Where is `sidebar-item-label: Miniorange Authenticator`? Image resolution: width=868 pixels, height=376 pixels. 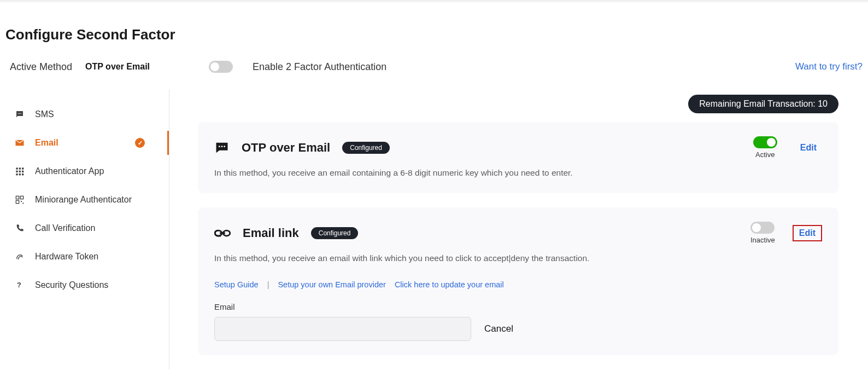 sidebar-item-label: Miniorange Authenticator is located at coordinates (83, 200).